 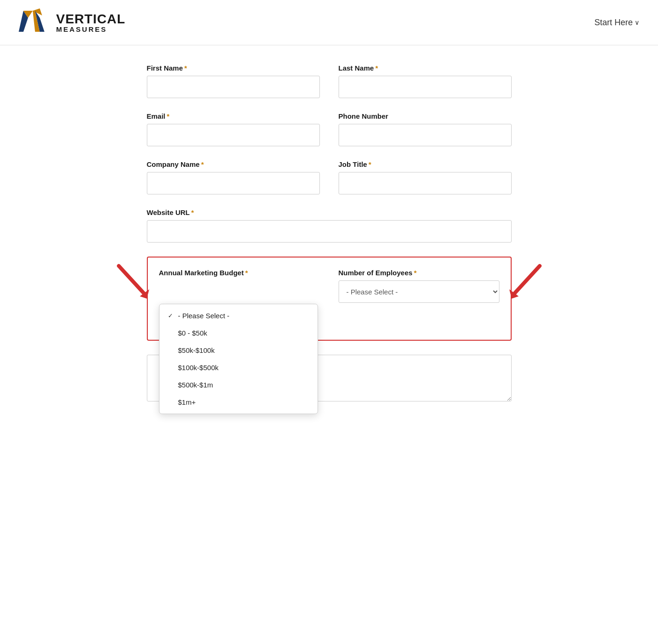 I want to click on budget-option-label-0: - Please Select -, so click(x=204, y=316).